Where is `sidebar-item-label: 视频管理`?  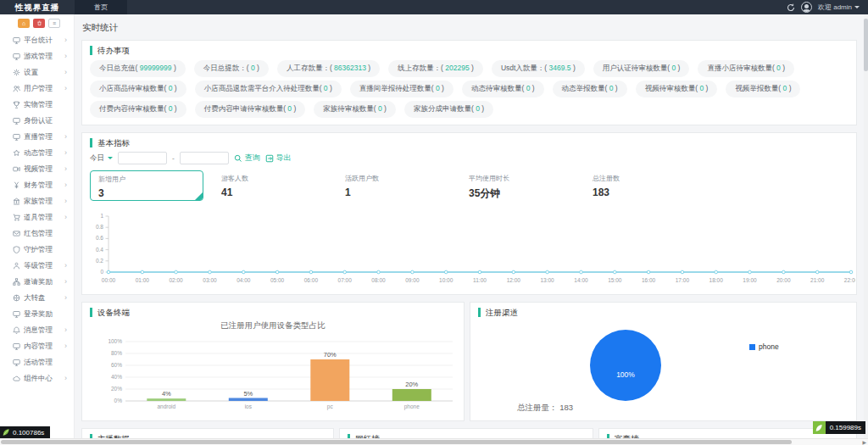
sidebar-item-label: 视频管理 is located at coordinates (44, 170).